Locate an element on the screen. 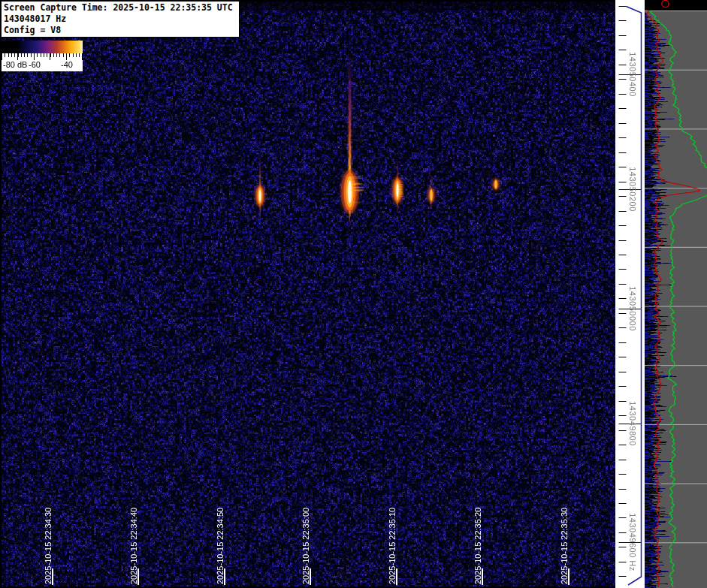  frequency-axis-label: 143050400 is located at coordinates (633, 74).